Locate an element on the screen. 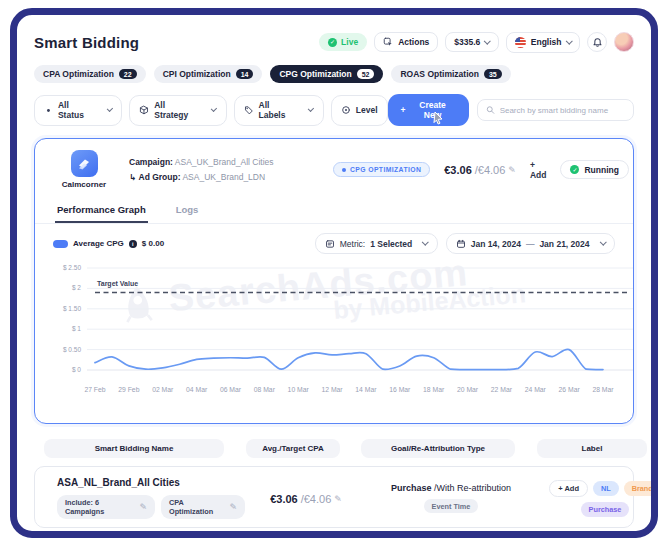 This screenshot has width=670, height=540. level-filter: Level is located at coordinates (360, 110).